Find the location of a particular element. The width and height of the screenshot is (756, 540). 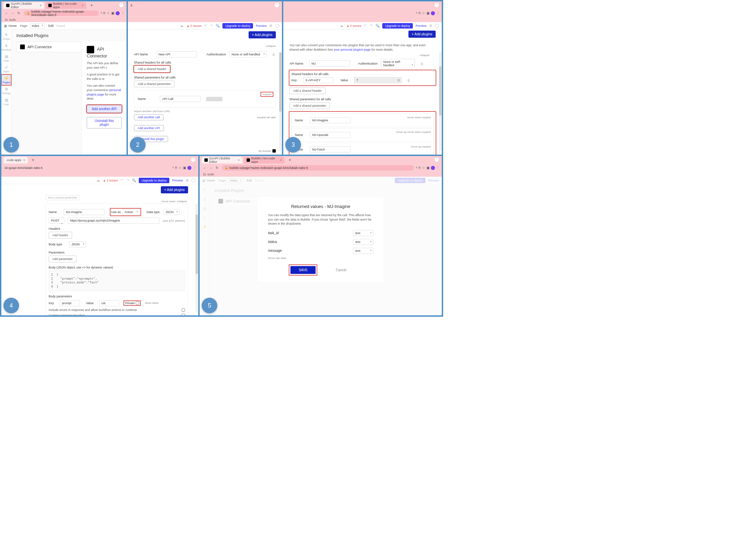

move-down-link: move down is located at coordinates (169, 201).